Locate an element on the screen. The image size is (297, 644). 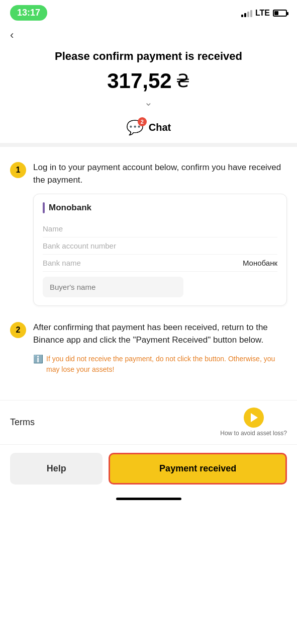
status-time: 13:17 is located at coordinates (29, 13).